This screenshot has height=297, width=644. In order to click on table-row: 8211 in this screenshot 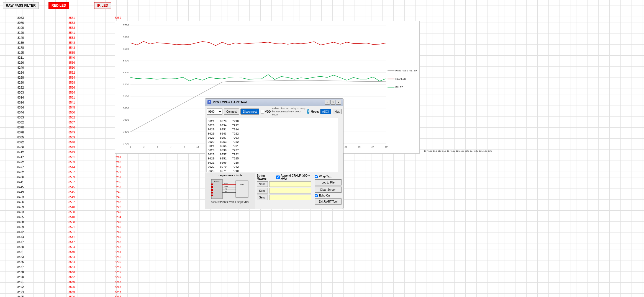, I will do `click(20, 58)`.